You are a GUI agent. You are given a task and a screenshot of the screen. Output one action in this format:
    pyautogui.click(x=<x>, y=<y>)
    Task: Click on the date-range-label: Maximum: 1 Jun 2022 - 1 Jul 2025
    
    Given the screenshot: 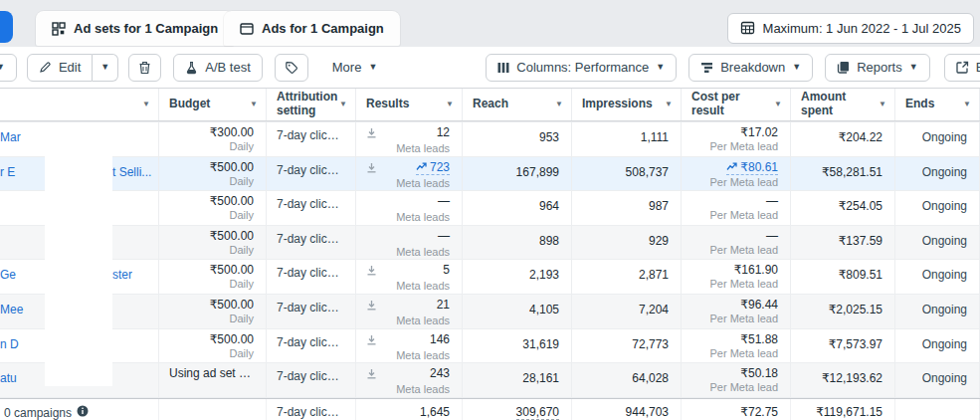 What is the action you would take?
    pyautogui.click(x=862, y=28)
    